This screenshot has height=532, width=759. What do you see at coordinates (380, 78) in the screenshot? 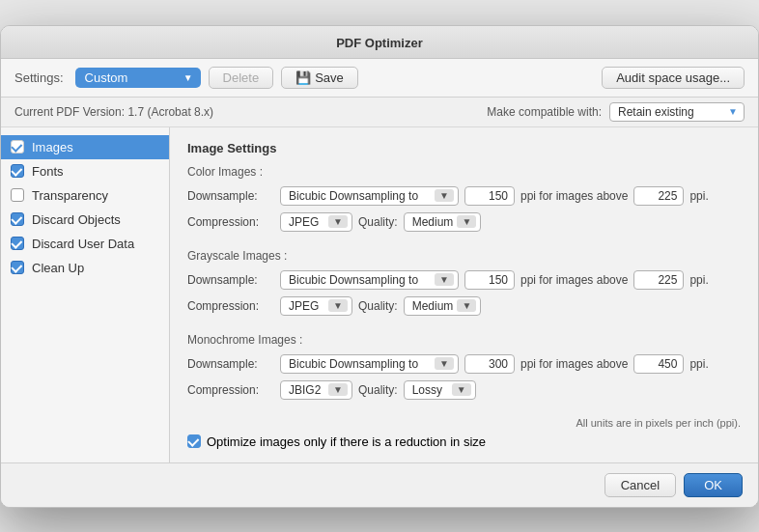
I see `toolbar: Settings: Custom ▼ Delete 💾 Save Audit s…` at bounding box center [380, 78].